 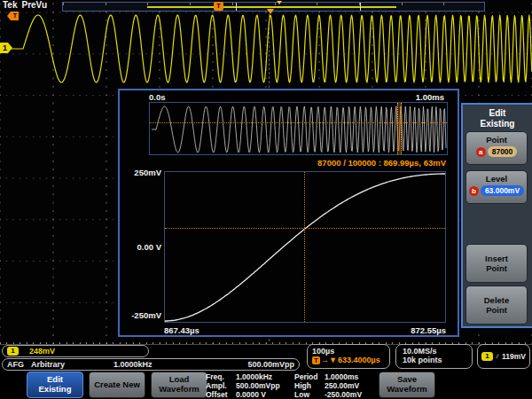 What do you see at coordinates (16, 364) in the screenshot?
I see `afg-label: AFG` at bounding box center [16, 364].